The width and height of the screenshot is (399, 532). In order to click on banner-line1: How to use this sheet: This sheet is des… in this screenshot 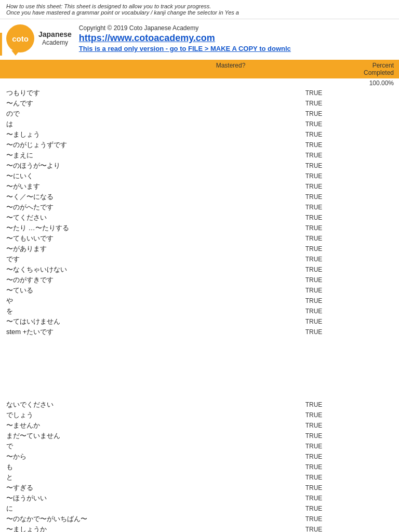, I will do `click(200, 6)`.